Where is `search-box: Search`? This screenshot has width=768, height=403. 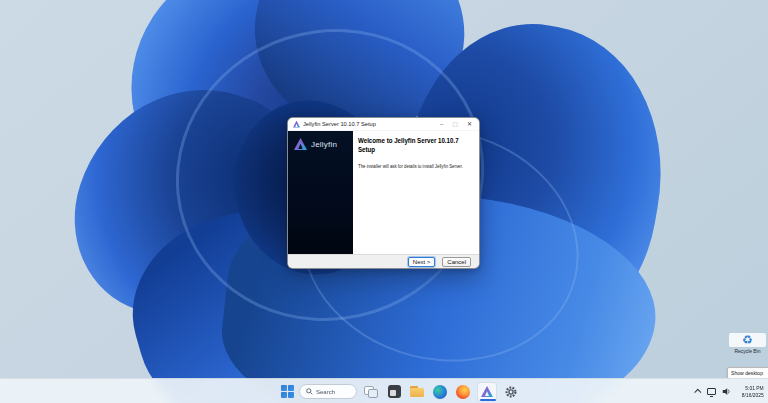 search-box: Search is located at coordinates (328, 392).